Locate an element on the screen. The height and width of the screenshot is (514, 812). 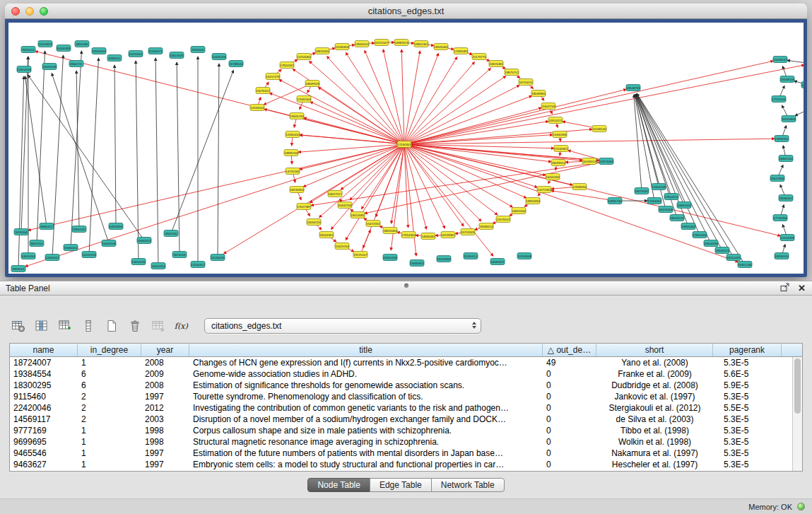
table-vertical-scrollbar is located at coordinates (797, 414).